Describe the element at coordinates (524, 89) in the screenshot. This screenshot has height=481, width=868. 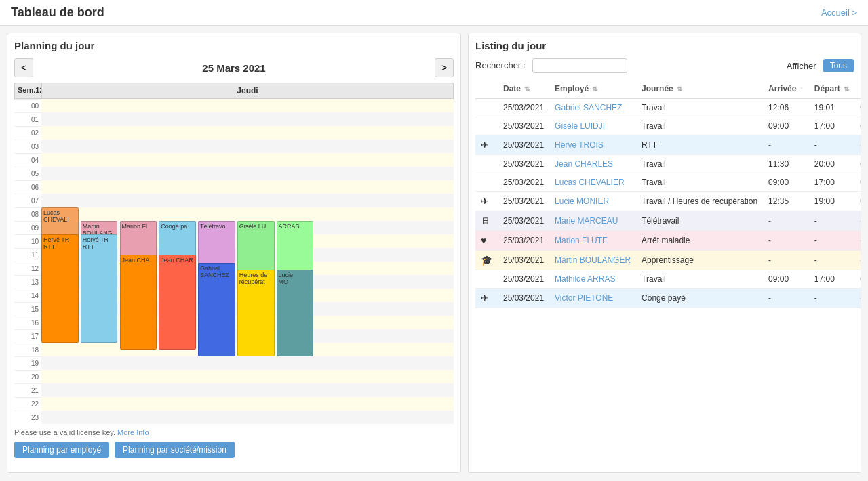
I see `col-date: Date ⇅` at that location.